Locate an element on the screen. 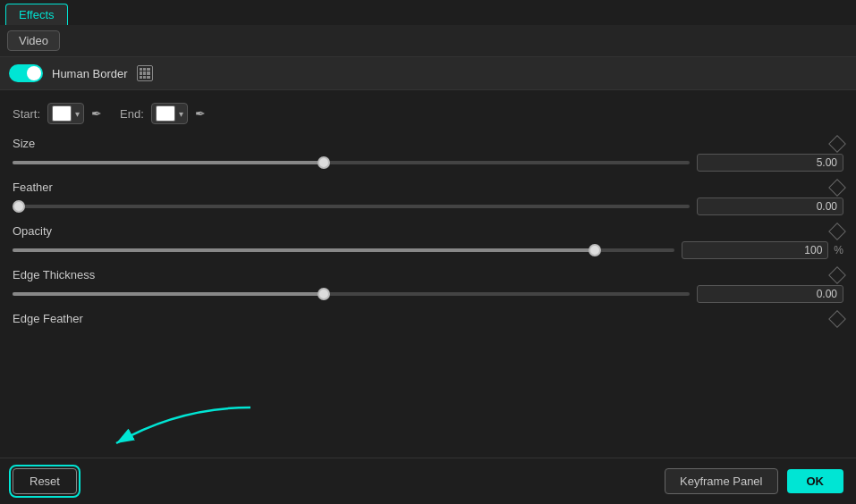 The height and width of the screenshot is (504, 856). edge-thickness-keyframe-icon is located at coordinates (837, 275).